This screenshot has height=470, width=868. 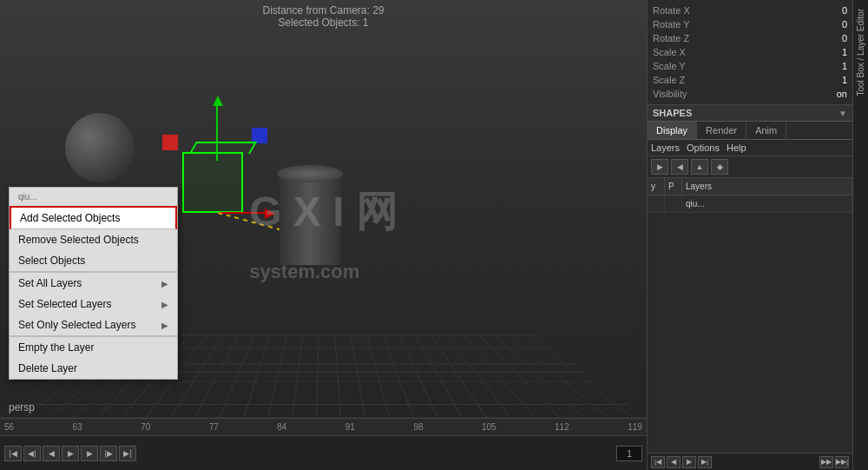 What do you see at coordinates (108, 453) in the screenshot?
I see `next-key-btn: |▶` at bounding box center [108, 453].